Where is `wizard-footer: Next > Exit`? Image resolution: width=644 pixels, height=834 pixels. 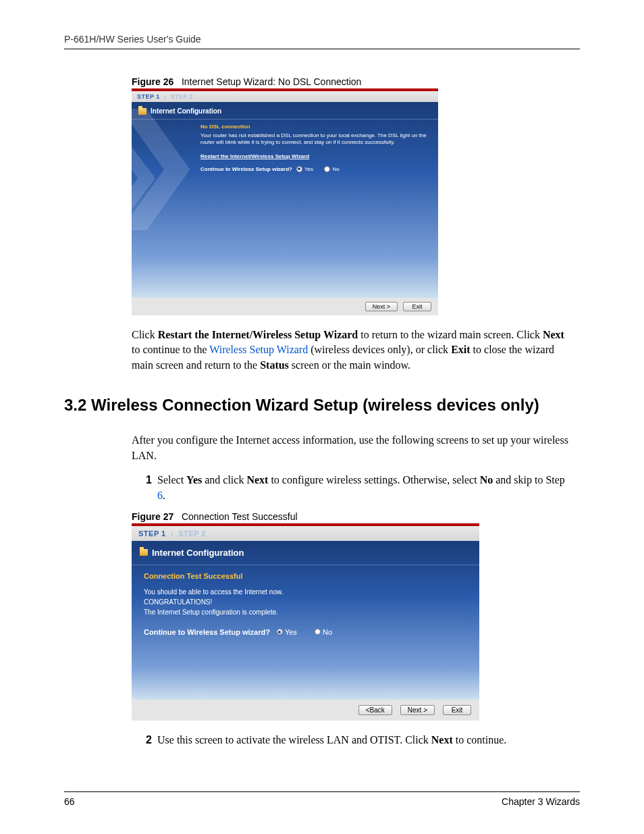
wizard-footer: Next > Exit is located at coordinates (285, 307).